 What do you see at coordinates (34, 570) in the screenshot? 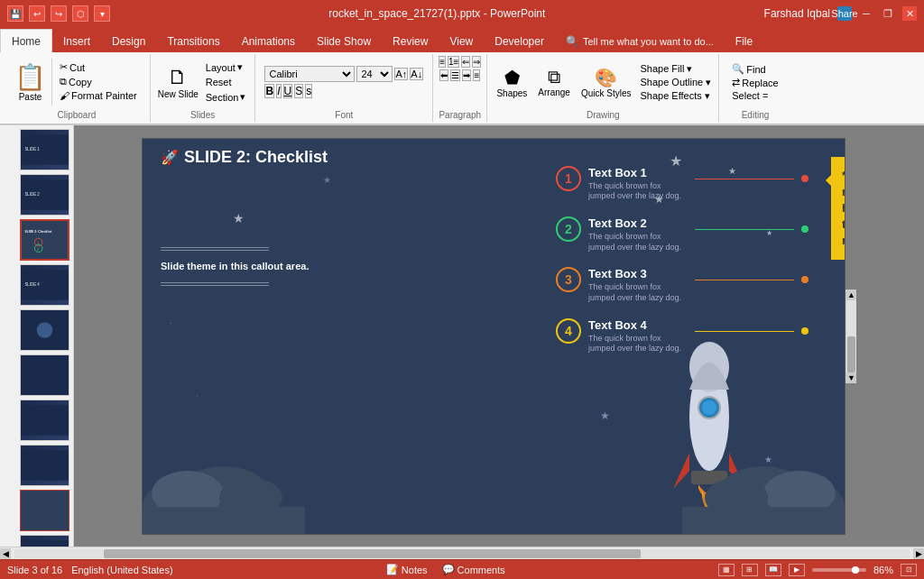
I see `slide-count: Slide 3 of 16` at bounding box center [34, 570].